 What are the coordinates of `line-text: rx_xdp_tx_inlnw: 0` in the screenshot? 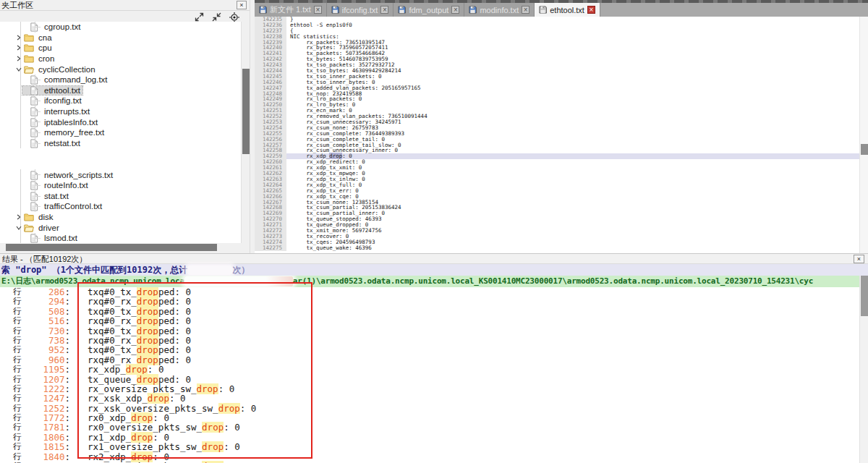 It's located at (573, 179).